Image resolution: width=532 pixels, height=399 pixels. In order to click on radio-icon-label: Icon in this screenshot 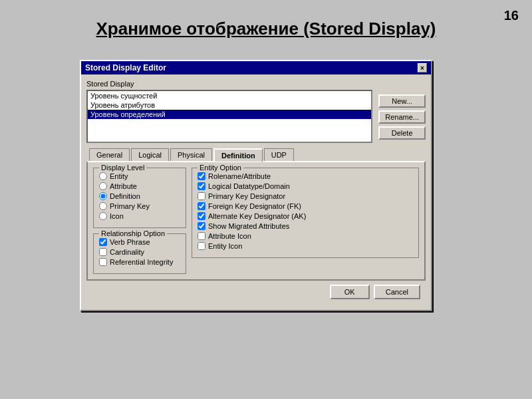, I will do `click(117, 216)`.